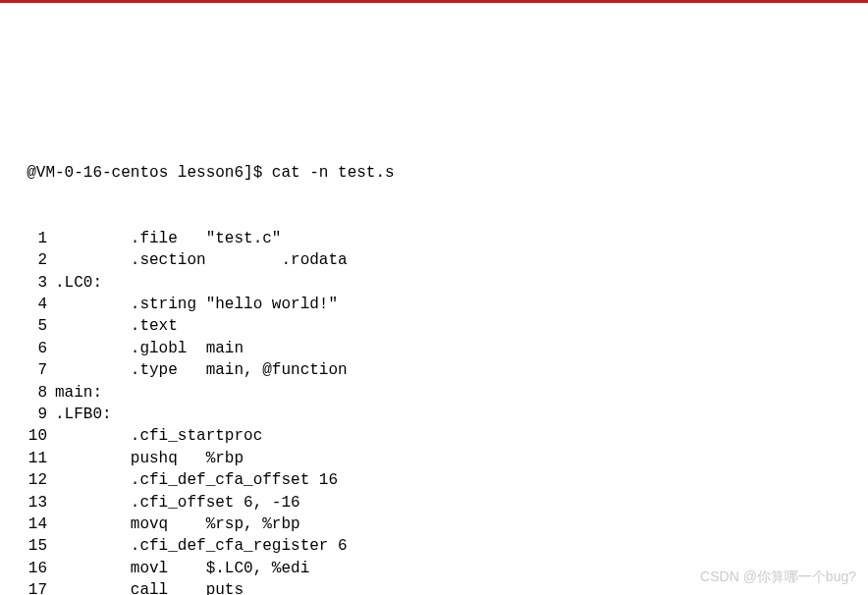  What do you see at coordinates (31, 436) in the screenshot?
I see `line-number: 10` at bounding box center [31, 436].